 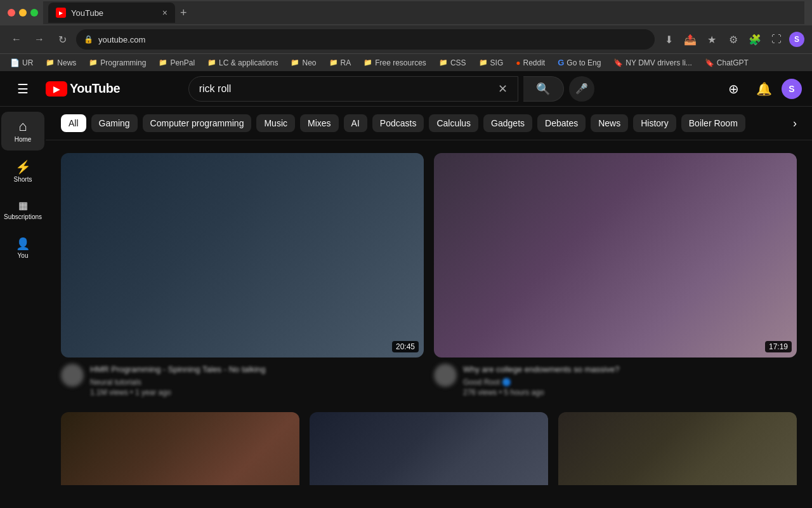 I want to click on video-stats-2: 276 views • 5 hours ago, so click(x=630, y=392).